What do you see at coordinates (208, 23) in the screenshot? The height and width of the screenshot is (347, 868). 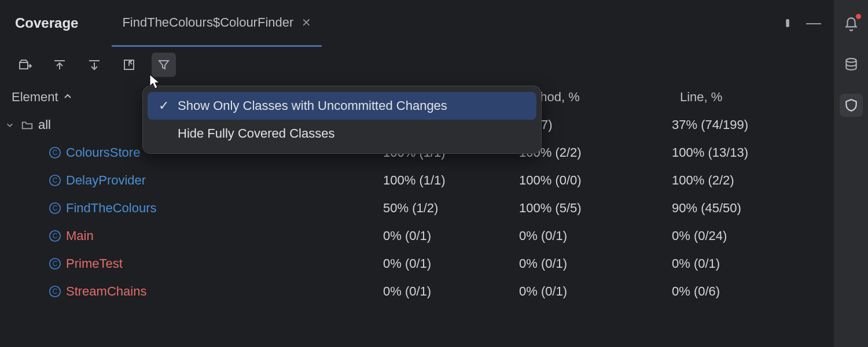 I see `tab-label: FindTheColours$ColourFinder` at bounding box center [208, 23].